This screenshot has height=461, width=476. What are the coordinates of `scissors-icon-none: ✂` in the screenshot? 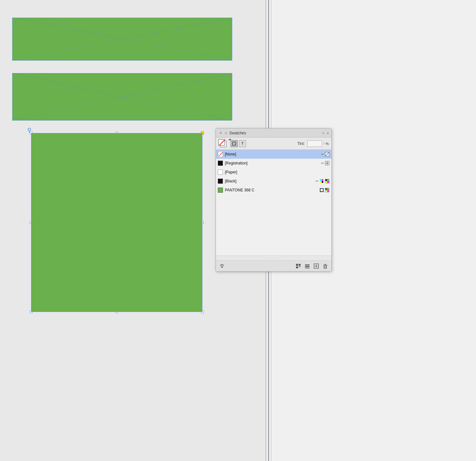 It's located at (323, 155).